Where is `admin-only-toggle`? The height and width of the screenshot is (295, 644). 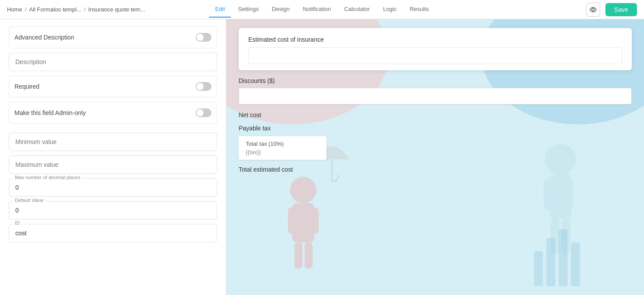
admin-only-toggle is located at coordinates (204, 113).